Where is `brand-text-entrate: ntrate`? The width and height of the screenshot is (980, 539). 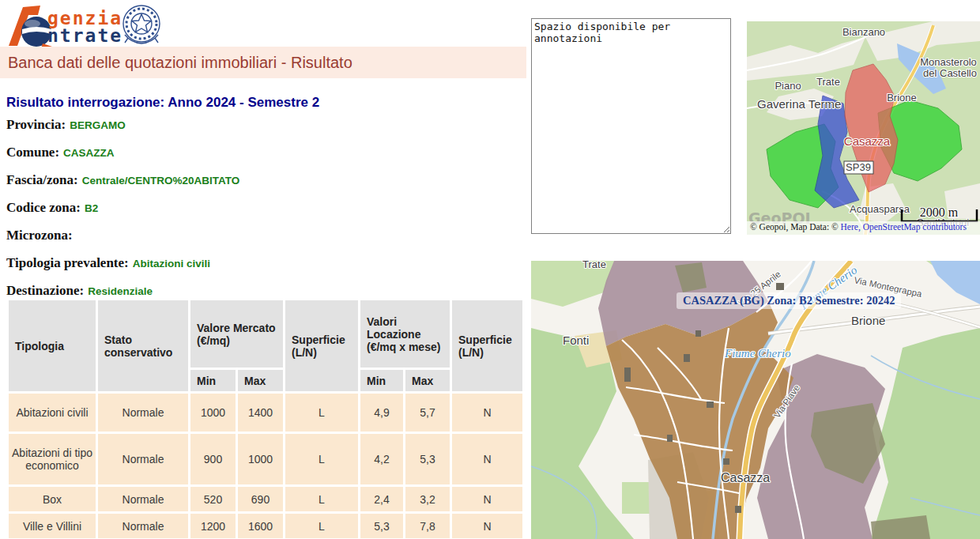
brand-text-entrate: ntrate is located at coordinates (85, 36).